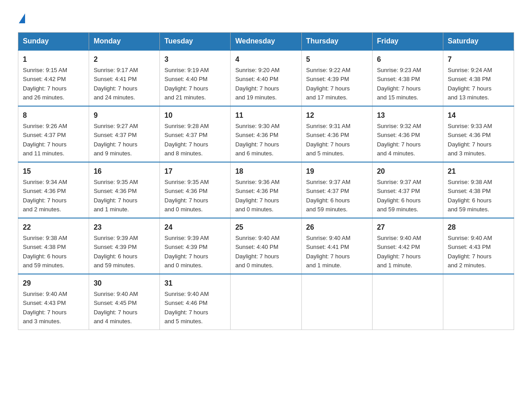 This screenshot has height=411, width=532. Describe the element at coordinates (470, 140) in the screenshot. I see `day-info: Sunrise: 9:33 AM Sunset: 4:36 PM Dayligh…` at that location.